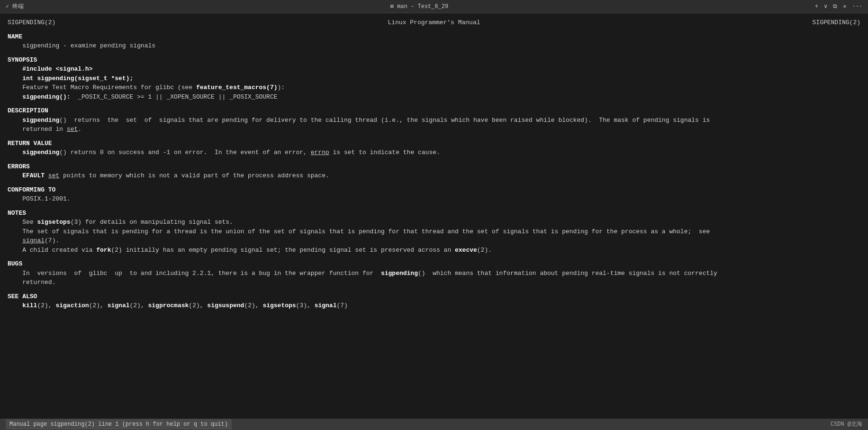 Image resolution: width=868 pixels, height=430 pixels. What do you see at coordinates (434, 222) in the screenshot?
I see `notes-content-1: See sigsetops(3) for details on manipula…` at bounding box center [434, 222].